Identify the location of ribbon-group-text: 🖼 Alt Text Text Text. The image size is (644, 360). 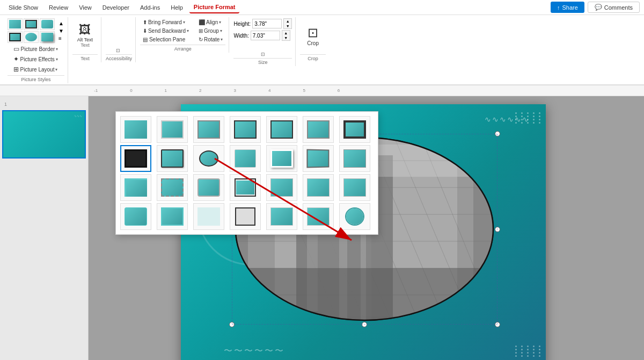
(85, 40).